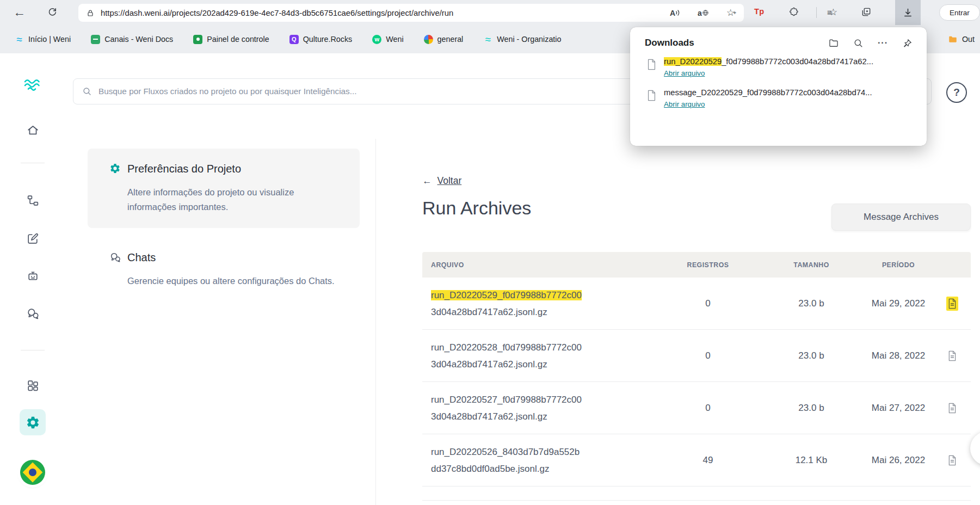  Describe the element at coordinates (382, 13) in the screenshot. I see `url-text: https://dash.weni.ai/projects/202ad429-6…` at that location.